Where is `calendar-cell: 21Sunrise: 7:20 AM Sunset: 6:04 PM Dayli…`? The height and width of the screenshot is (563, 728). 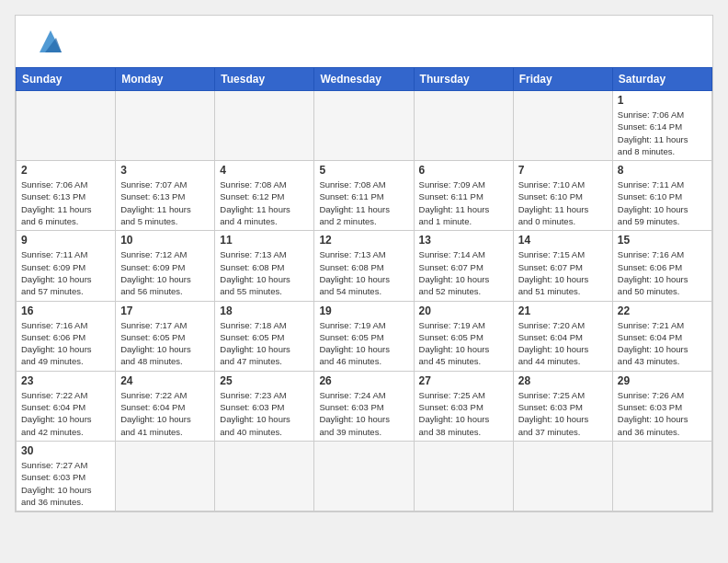 calendar-cell: 21Sunrise: 7:20 AM Sunset: 6:04 PM Dayli… is located at coordinates (563, 336).